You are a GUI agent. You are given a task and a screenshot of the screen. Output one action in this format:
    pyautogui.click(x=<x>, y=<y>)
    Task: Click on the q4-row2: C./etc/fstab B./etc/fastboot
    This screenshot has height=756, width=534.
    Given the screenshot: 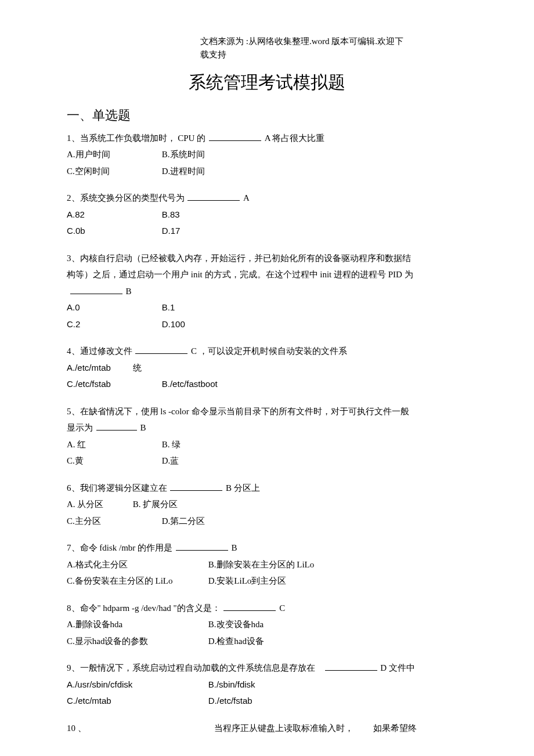 What is the action you would take?
    pyautogui.click(x=267, y=384)
    